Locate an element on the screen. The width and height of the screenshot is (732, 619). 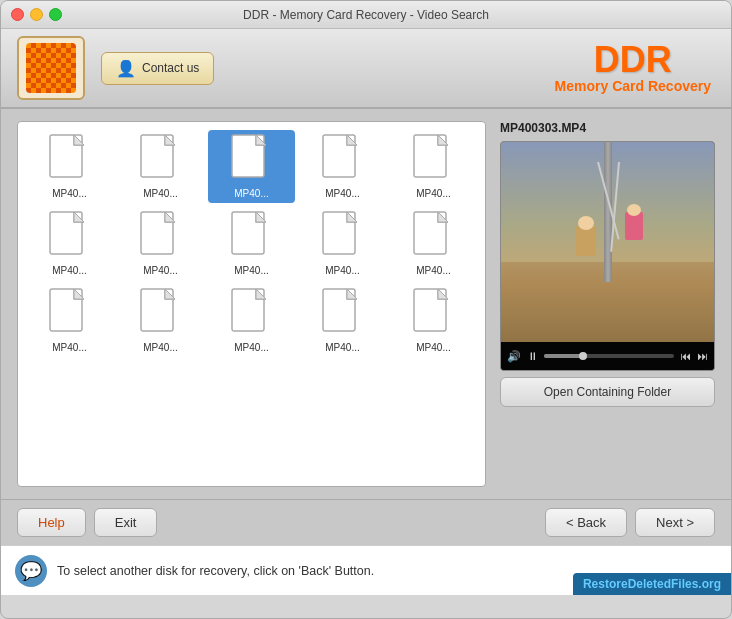
back-button: < Back is located at coordinates (586, 522).